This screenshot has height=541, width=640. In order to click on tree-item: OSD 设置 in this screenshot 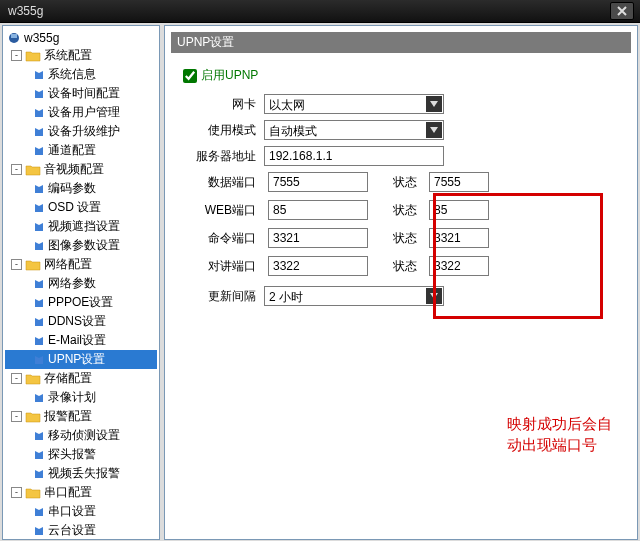, I will do `click(81, 208)`.